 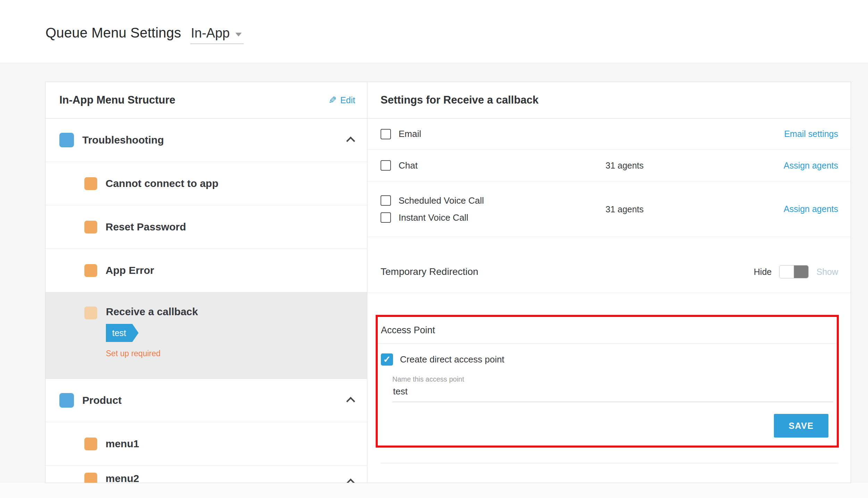 I want to click on temporary-redirection-row: Temporary Redirection Hide Show, so click(x=609, y=265).